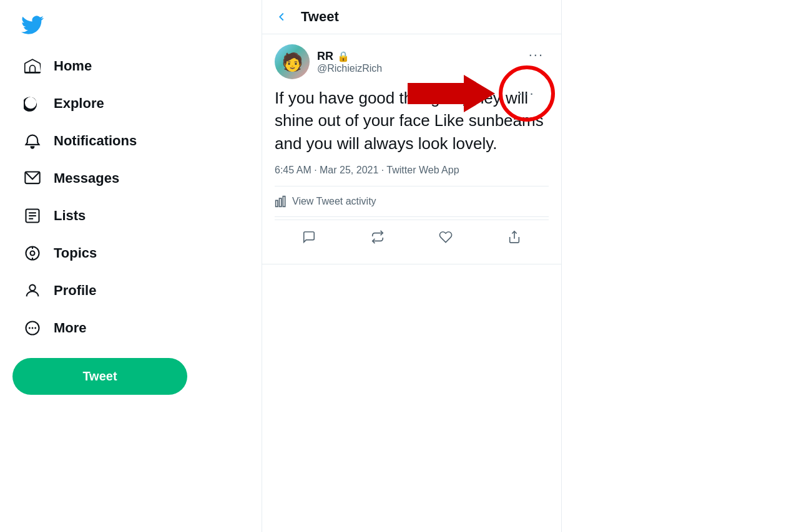 The image size is (799, 532). I want to click on profile-icon, so click(32, 291).